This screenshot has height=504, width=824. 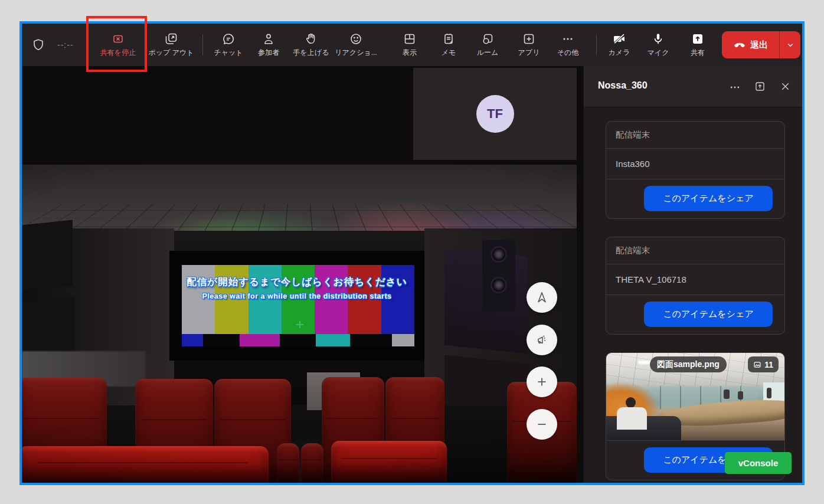 I want to click on test-pattern-screen: 配信が開始するまで今しばらくお待ちください Please wait for a …, so click(x=297, y=306).